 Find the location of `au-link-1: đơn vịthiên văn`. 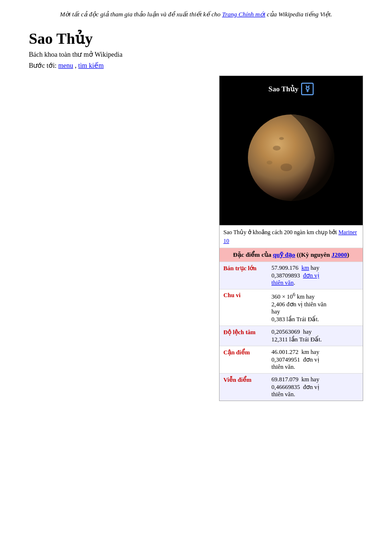

au-link-1: đơn vịthiên văn is located at coordinates (295, 279).